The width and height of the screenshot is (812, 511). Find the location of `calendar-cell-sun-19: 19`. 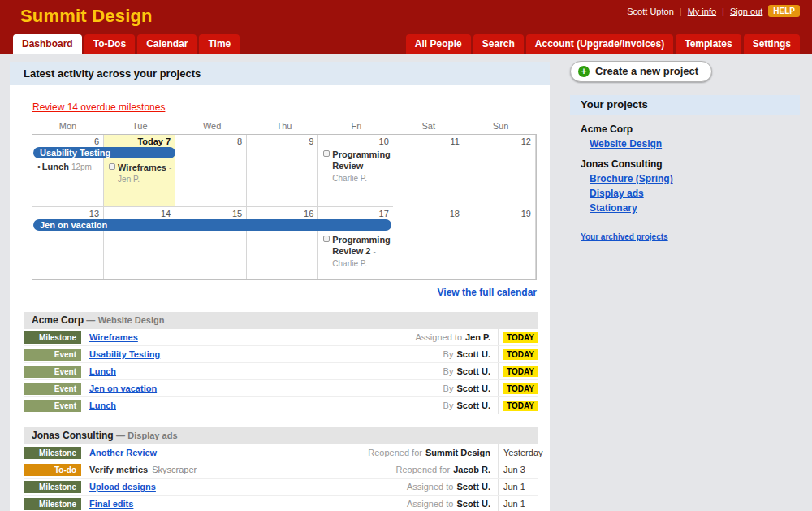

calendar-cell-sun-19: 19 is located at coordinates (500, 244).